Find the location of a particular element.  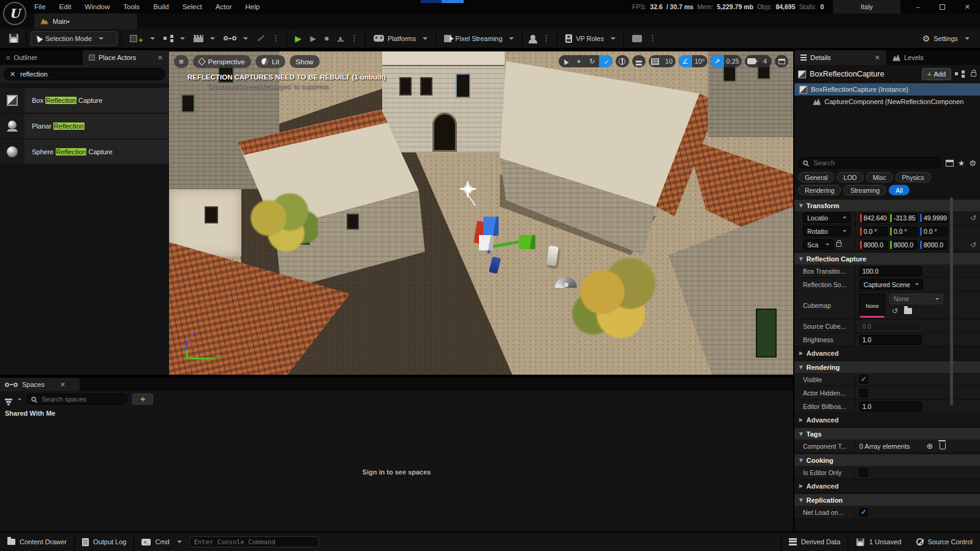

reset-location-icon: ↺ is located at coordinates (973, 218).